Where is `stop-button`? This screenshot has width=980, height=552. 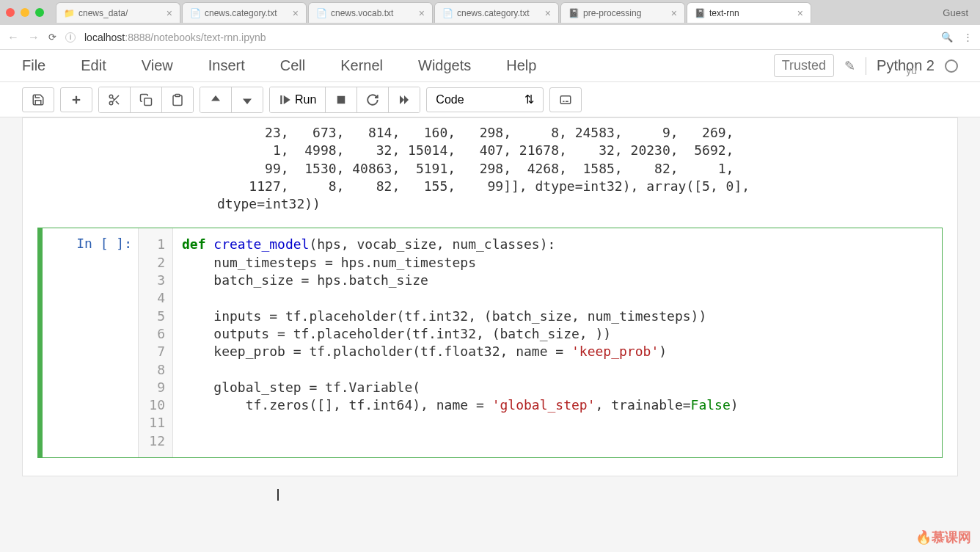 stop-button is located at coordinates (342, 100).